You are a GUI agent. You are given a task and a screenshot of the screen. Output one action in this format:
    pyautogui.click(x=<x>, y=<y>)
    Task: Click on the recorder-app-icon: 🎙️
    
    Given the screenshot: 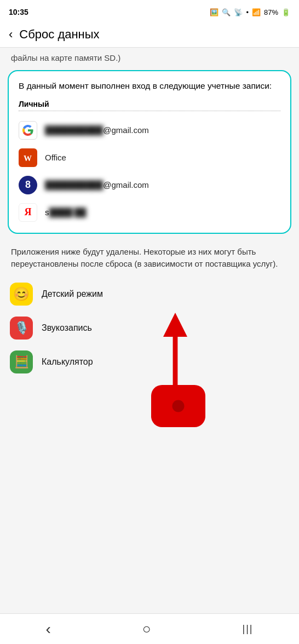 What is the action you would take?
    pyautogui.click(x=21, y=328)
    